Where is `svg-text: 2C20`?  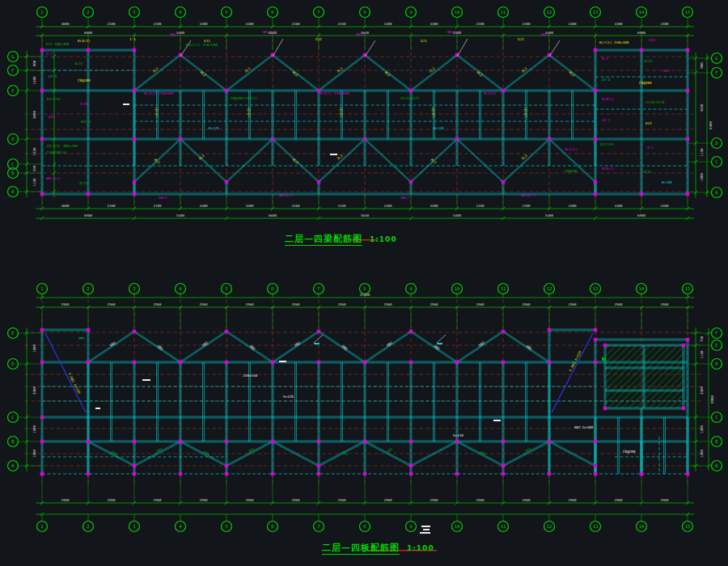 svg-text: 2C20 is located at coordinates (84, 103).